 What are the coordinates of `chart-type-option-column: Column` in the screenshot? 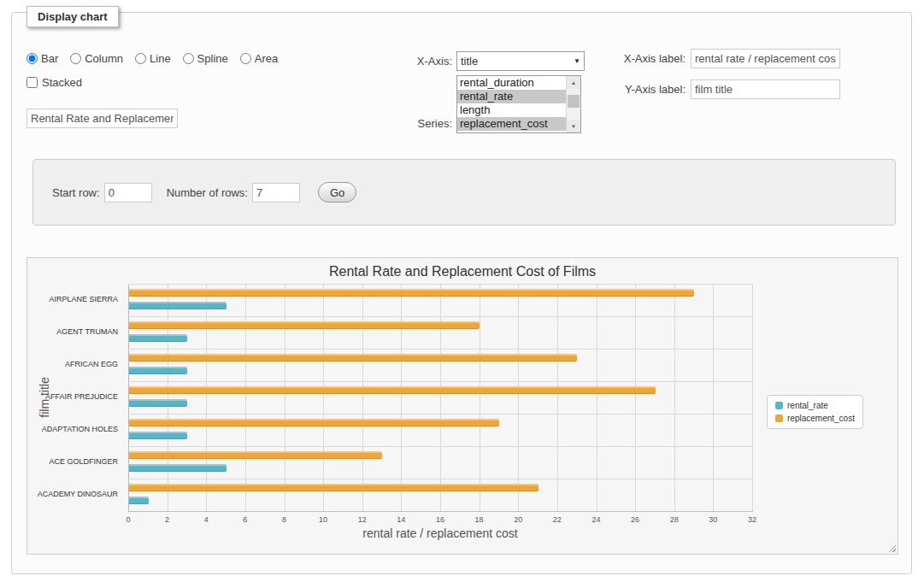 It's located at (97, 58).